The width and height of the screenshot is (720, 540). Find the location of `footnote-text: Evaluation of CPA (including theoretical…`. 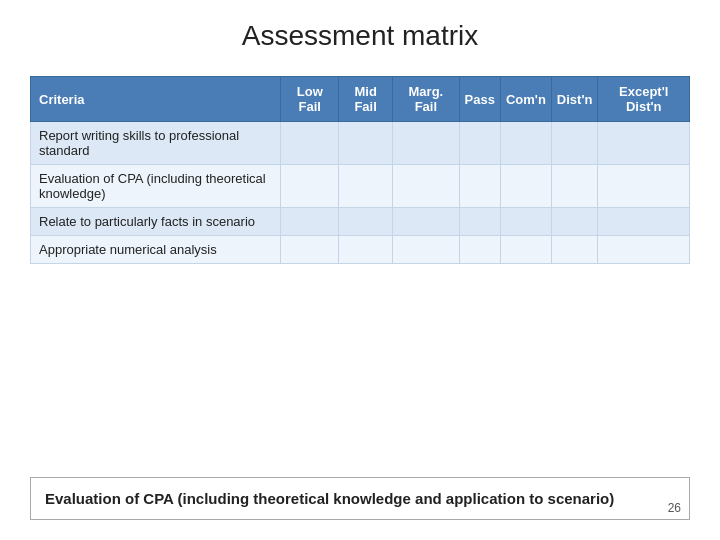

footnote-text: Evaluation of CPA (including theoretical… is located at coordinates (360, 498).